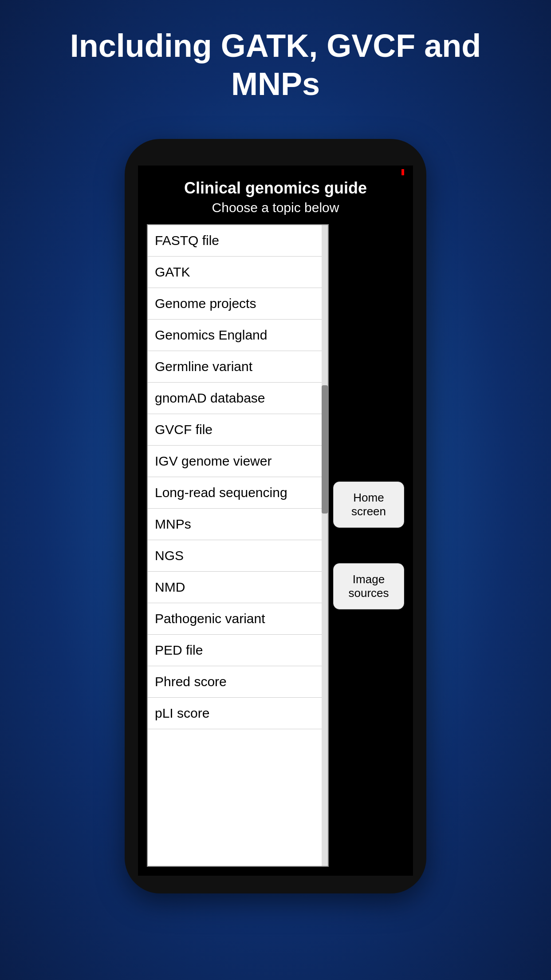 The height and width of the screenshot is (980, 551). I want to click on list-item: Long-read sequencing, so click(238, 493).